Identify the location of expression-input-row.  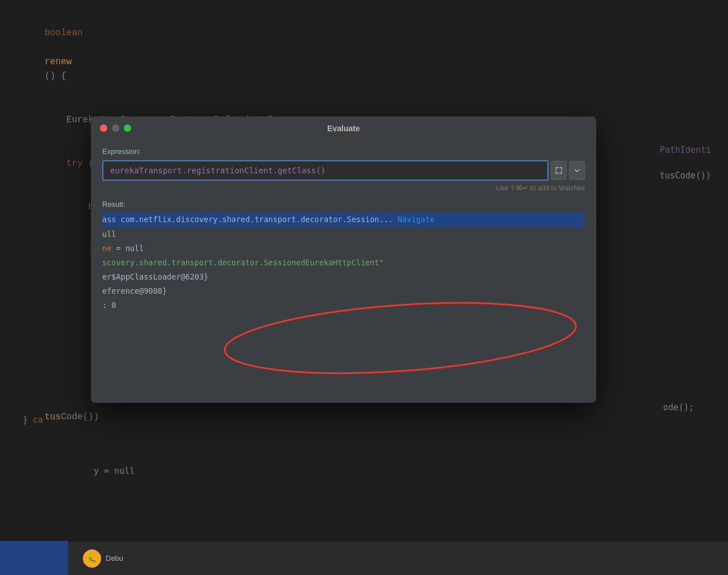
(344, 170).